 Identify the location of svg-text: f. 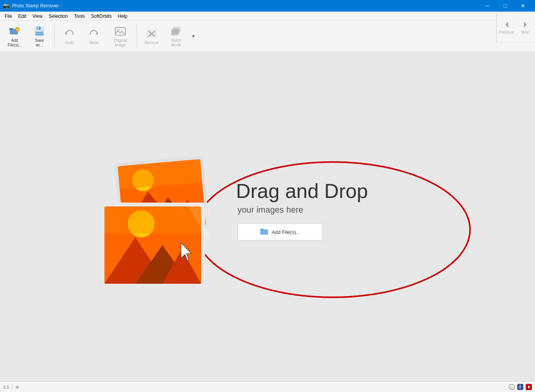
(520, 387).